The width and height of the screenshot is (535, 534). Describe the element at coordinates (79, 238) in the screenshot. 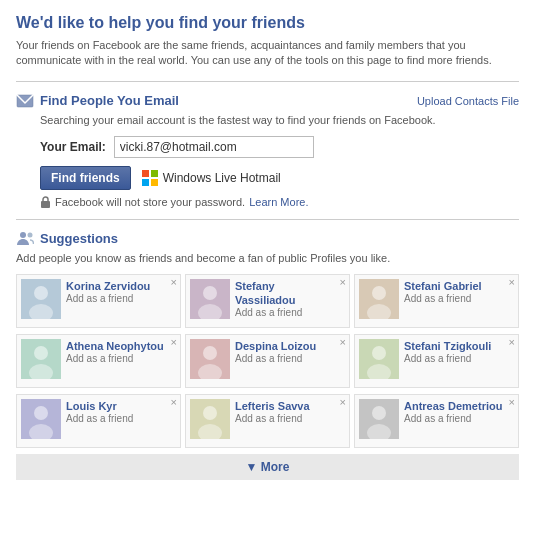

I see `suggestions-title: Suggestions` at that location.